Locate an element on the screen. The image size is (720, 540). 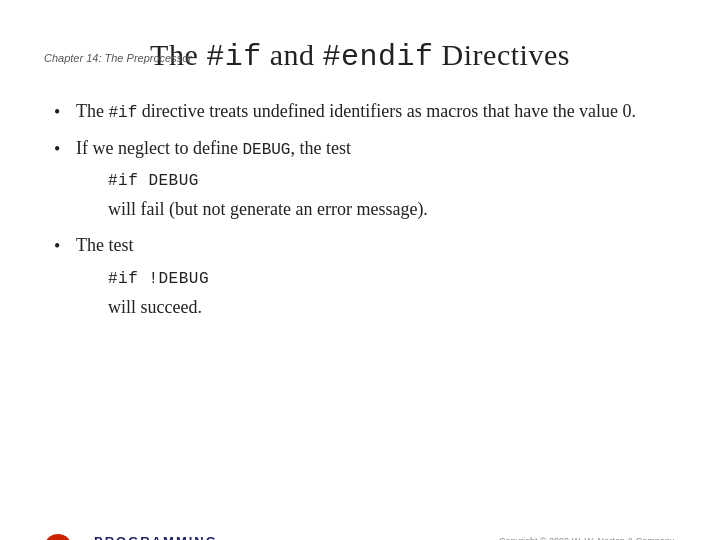
bullet-1: • The #if directive treats undefined ide… is located at coordinates (360, 112).